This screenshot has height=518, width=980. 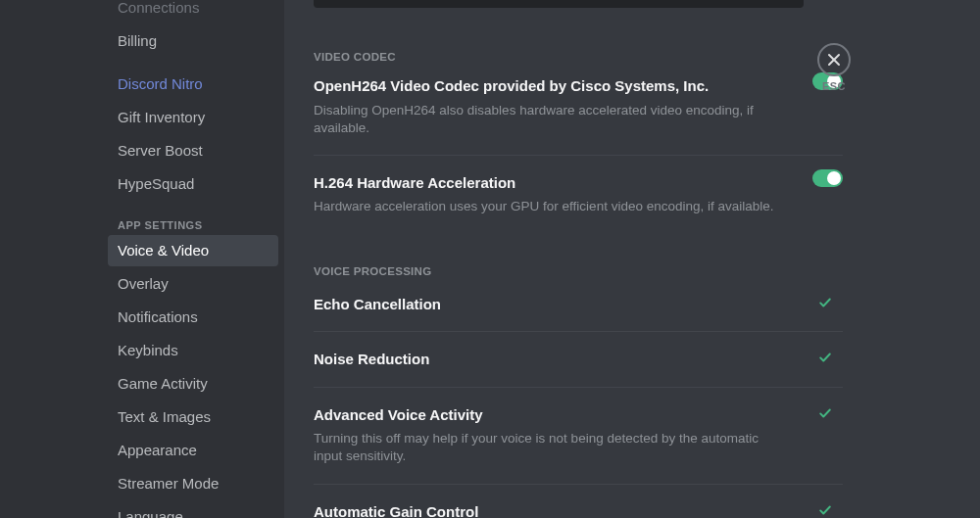 What do you see at coordinates (578, 183) in the screenshot?
I see `setting-title: H.264 Hardware Acceleration` at bounding box center [578, 183].